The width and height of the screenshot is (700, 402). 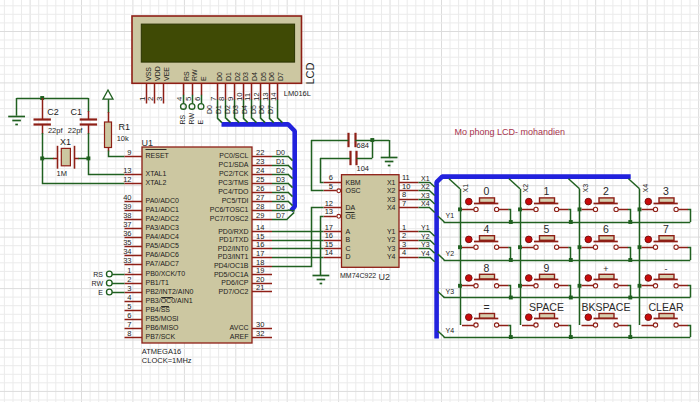 What do you see at coordinates (260, 254) in the screenshot?
I see `svg-text: 17` at bounding box center [260, 254].